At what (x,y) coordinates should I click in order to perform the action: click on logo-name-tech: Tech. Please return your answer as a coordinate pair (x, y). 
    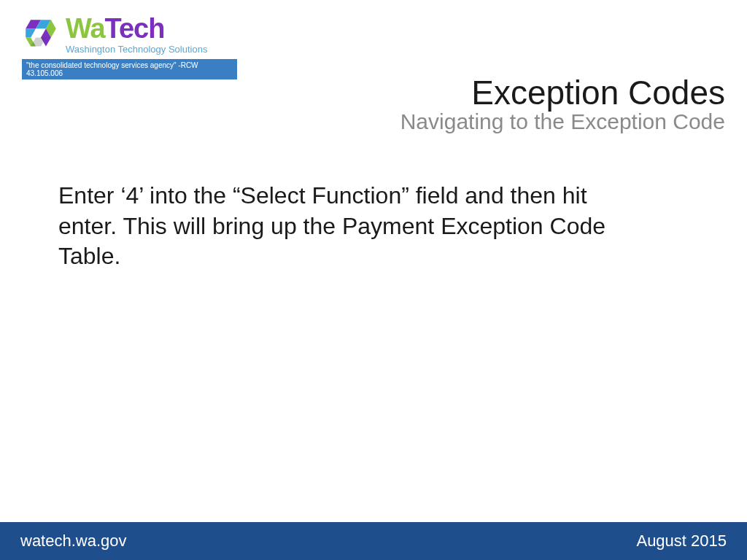
    Looking at the image, I should click on (135, 28).